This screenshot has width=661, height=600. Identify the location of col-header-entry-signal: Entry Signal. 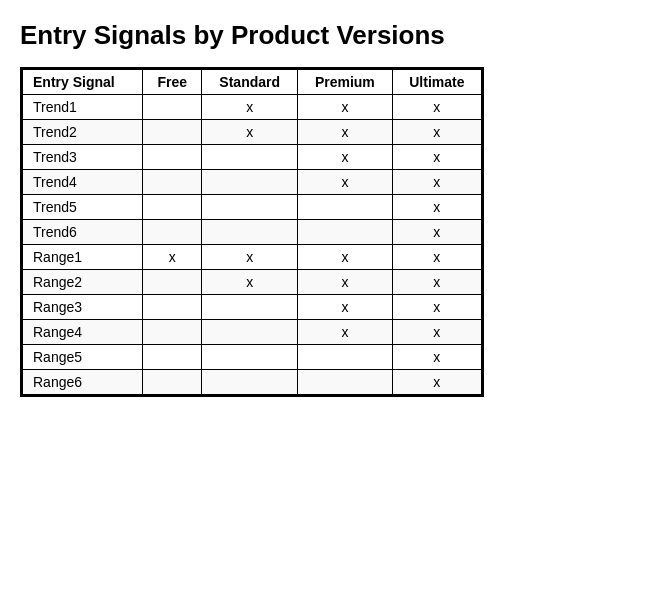
(83, 82).